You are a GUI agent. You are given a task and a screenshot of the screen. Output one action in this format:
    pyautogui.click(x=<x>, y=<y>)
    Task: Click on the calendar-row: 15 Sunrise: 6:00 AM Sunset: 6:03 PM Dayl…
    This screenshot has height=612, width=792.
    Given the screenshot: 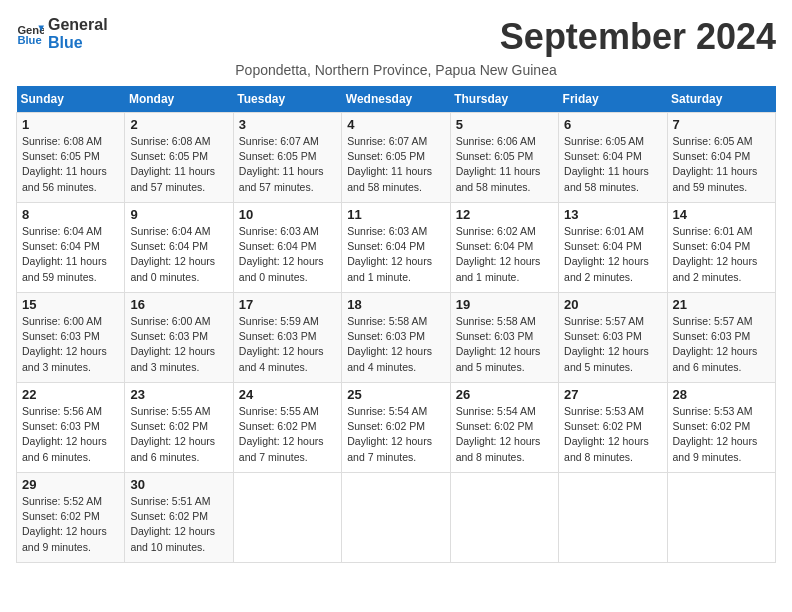 What is the action you would take?
    pyautogui.click(x=396, y=338)
    